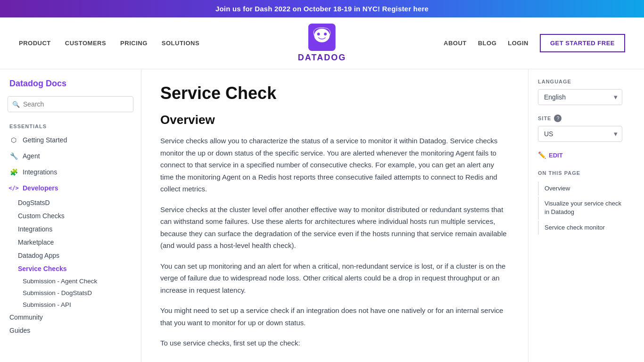 Image resolution: width=644 pixels, height=362 pixels. I want to click on logo-text: DATADOG, so click(322, 58).